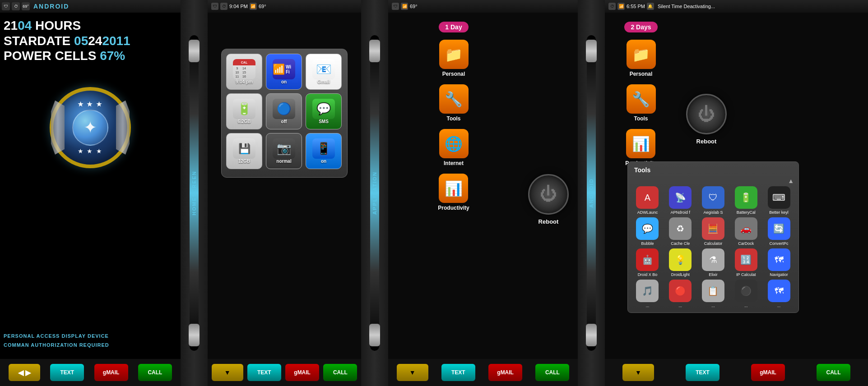 Image resolution: width=868 pixels, height=386 pixels. Describe the element at coordinates (284, 6) in the screenshot. I see `top-bar-p2: 🛡 ⏱ 9:04 PM 📶 69°` at that location.